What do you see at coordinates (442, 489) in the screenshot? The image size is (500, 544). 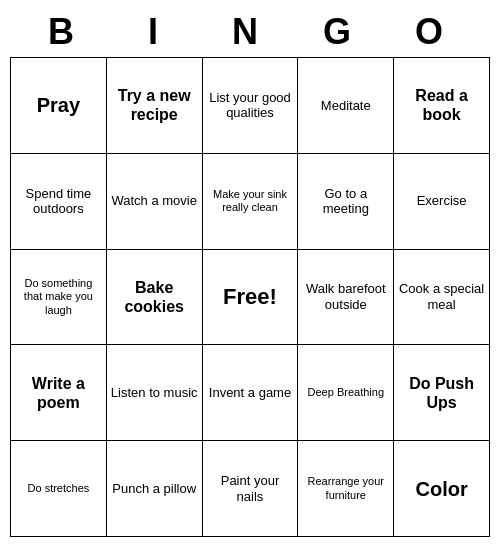 I see `bingo-cell-24: Color` at bounding box center [442, 489].